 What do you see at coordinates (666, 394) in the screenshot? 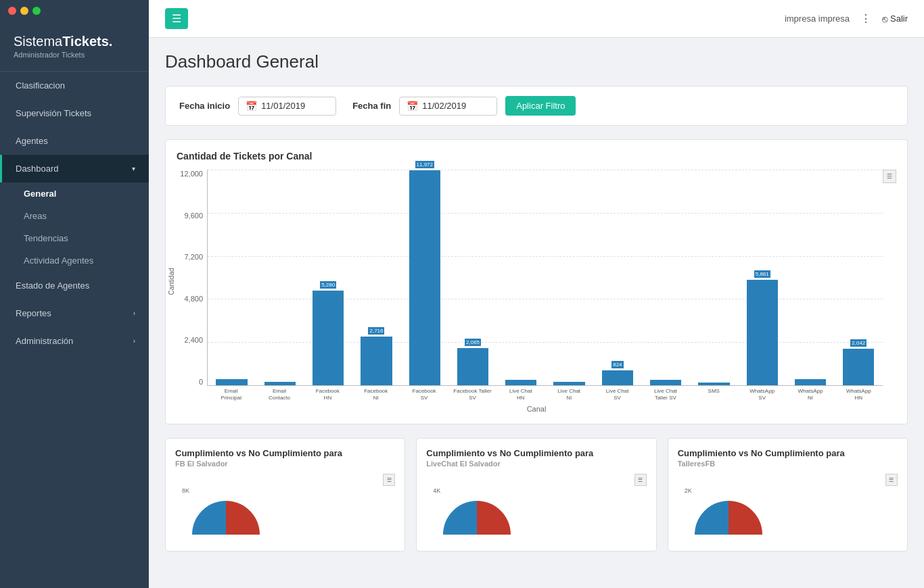
I see `x-label-9: Live ChatTaller SV` at bounding box center [666, 394].